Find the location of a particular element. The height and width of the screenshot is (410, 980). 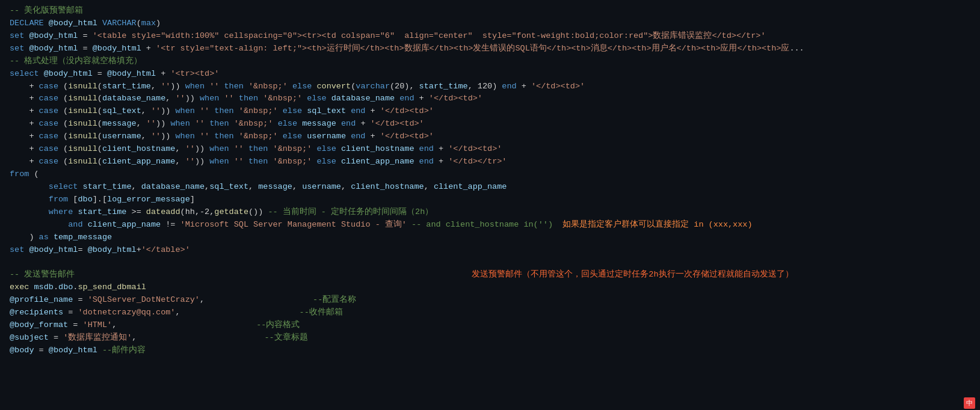

line-4: set @body_html = @body_html + '<tr style… is located at coordinates (490, 49).